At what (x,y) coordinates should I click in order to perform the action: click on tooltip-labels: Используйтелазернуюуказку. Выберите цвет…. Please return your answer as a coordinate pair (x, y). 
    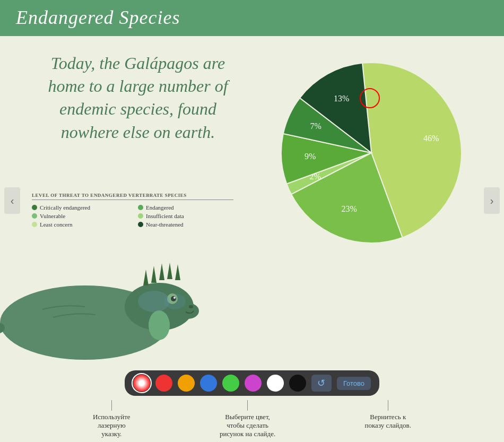
    Looking at the image, I should click on (252, 419).